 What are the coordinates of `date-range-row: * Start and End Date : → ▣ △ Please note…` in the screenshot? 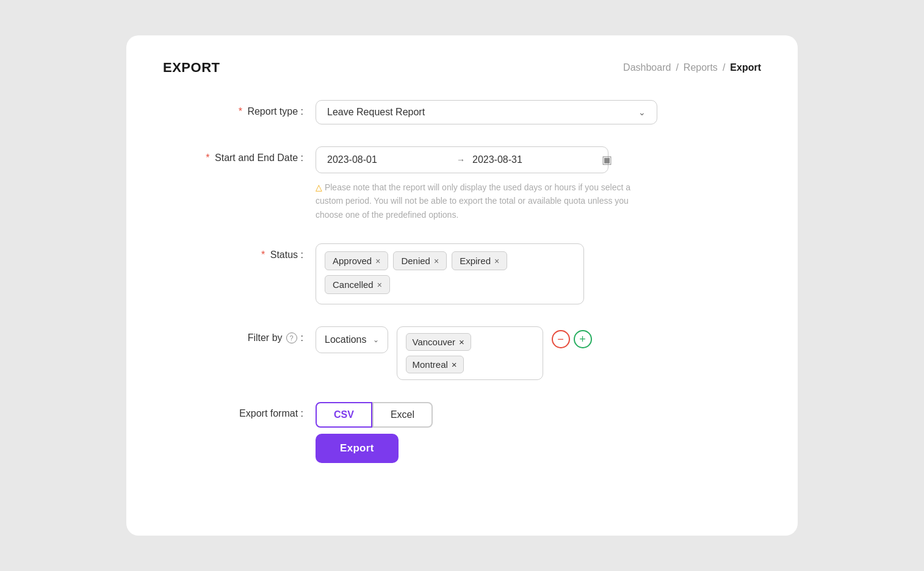 It's located at (462, 184).